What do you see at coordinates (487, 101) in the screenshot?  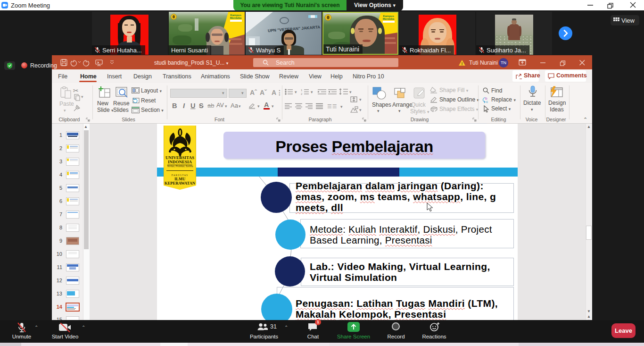 I see `svg-text: c` at bounding box center [487, 101].